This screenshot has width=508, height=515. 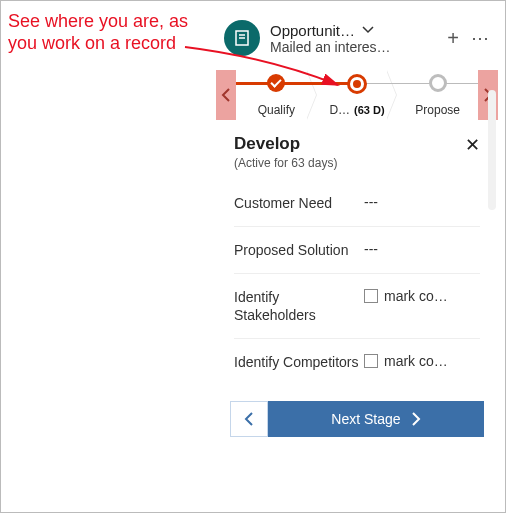 I want to click on field-identify-competitors: Identify Competitors mark co…, so click(x=357, y=362).